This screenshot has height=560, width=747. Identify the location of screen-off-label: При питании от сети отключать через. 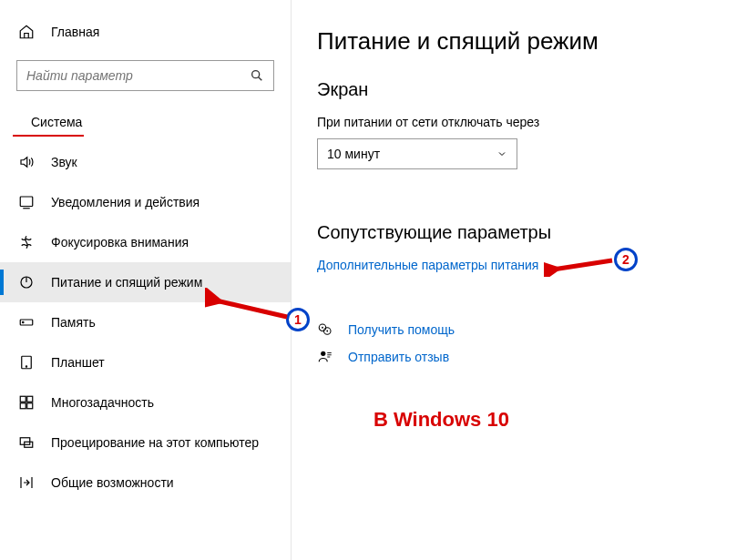
(532, 122).